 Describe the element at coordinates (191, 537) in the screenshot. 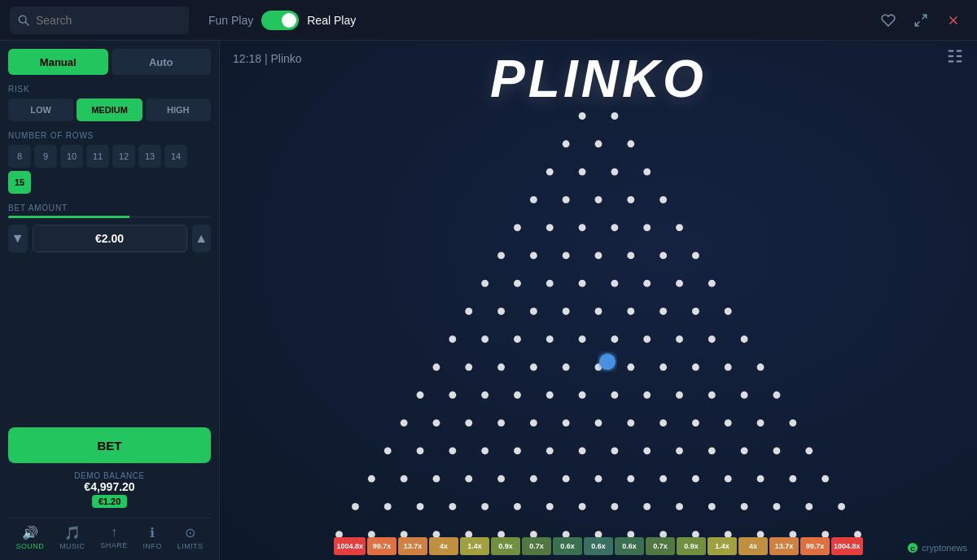

I see `nav-limits: ⊙ LIMITS` at that location.